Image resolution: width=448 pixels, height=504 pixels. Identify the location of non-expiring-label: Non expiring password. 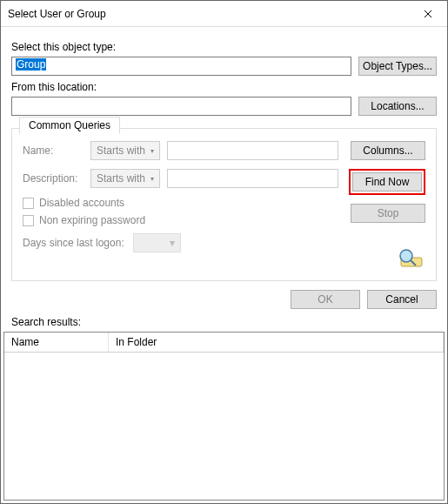
(92, 220).